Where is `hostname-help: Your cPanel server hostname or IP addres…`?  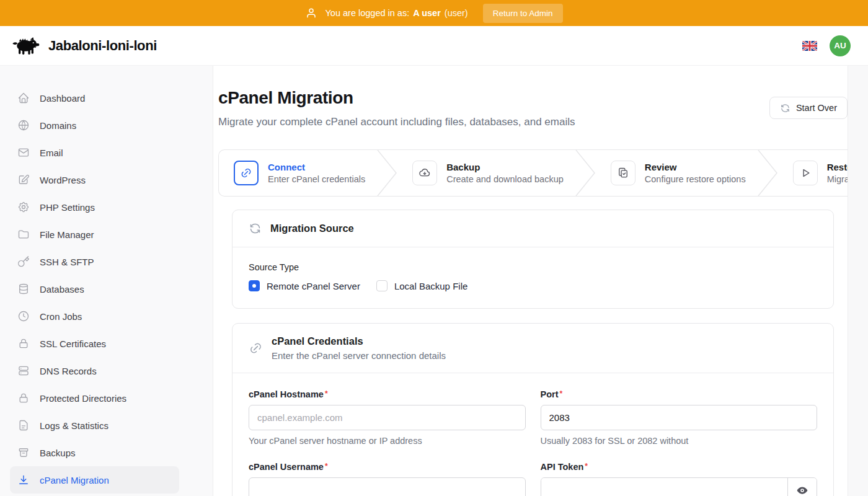
hostname-help: Your cPanel server hostname or IP addres… is located at coordinates (387, 441).